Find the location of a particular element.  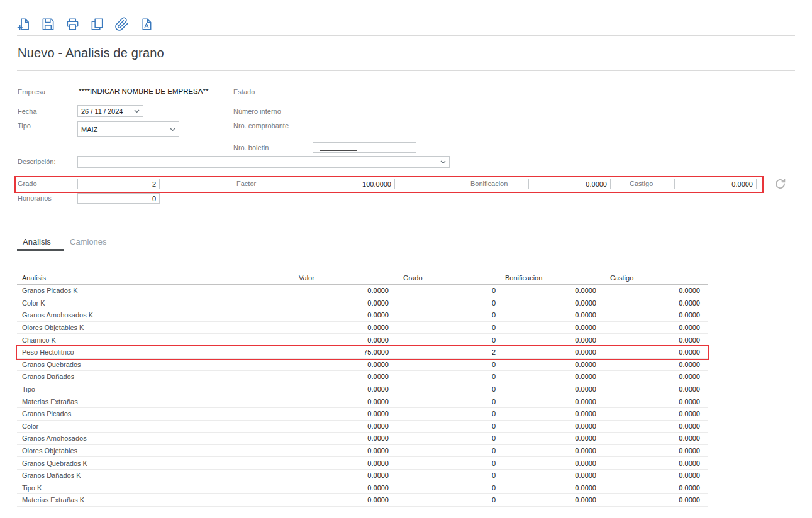

row-analisis: Granos Quebrados is located at coordinates (155, 365).